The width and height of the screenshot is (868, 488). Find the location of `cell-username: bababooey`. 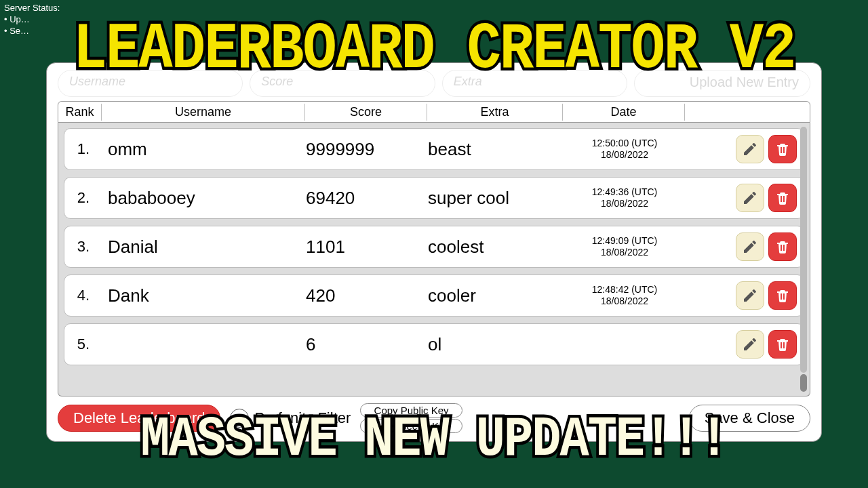

cell-username: bababooey is located at coordinates (204, 198).